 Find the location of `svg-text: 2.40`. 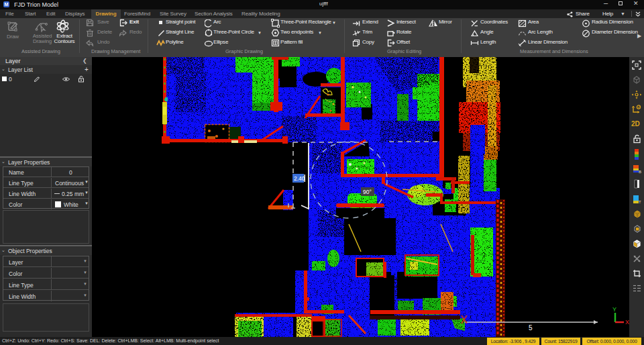

svg-text: 2.40 is located at coordinates (299, 179).